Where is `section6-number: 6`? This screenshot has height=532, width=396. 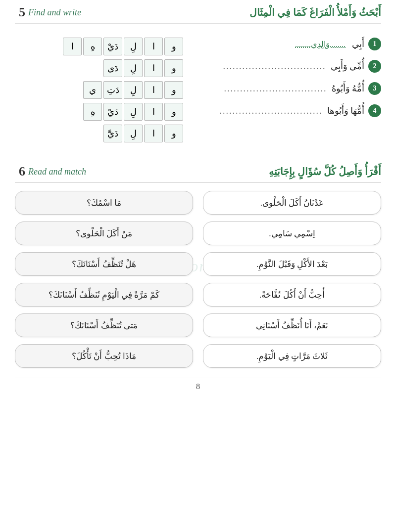
section6-number: 6 is located at coordinates (22, 172).